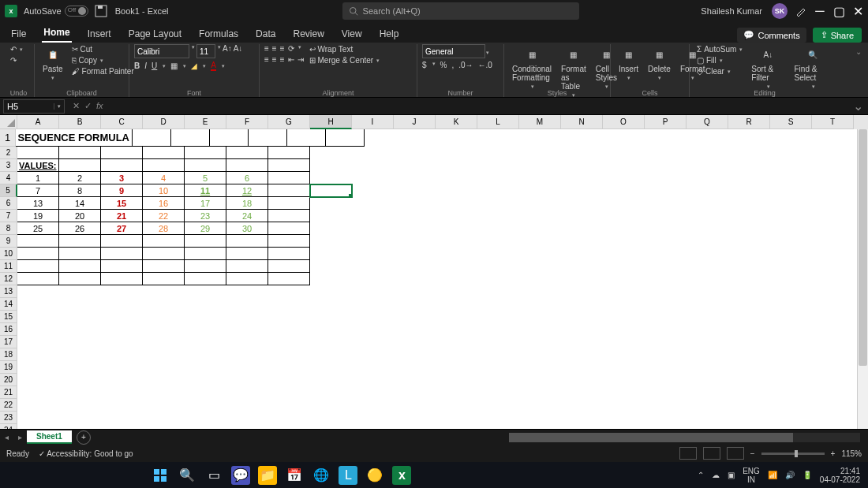 The width and height of the screenshot is (868, 488). Describe the element at coordinates (9, 122) in the screenshot. I see `select-all-button` at that location.